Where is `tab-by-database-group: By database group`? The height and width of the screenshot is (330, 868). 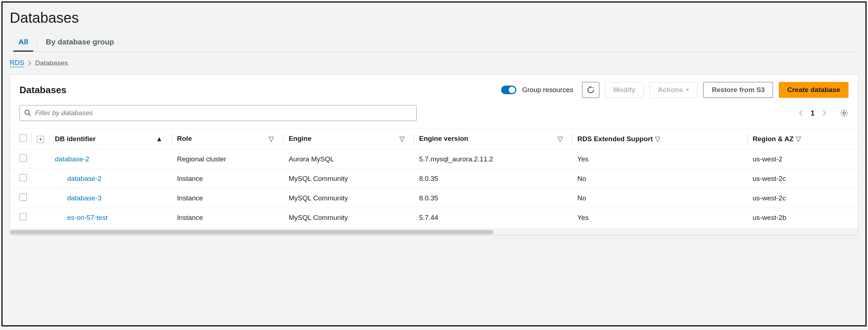
tab-by-database-group: By database group is located at coordinates (80, 42).